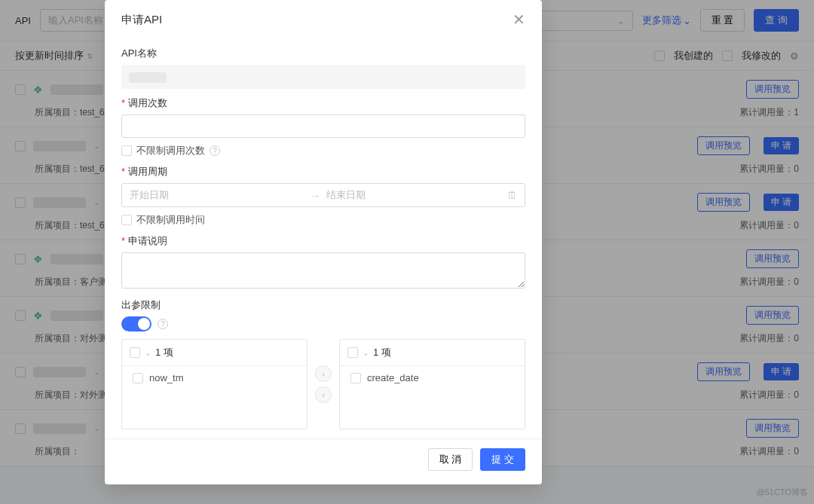 The width and height of the screenshot is (814, 504). I want to click on desc-textarea, so click(323, 270).